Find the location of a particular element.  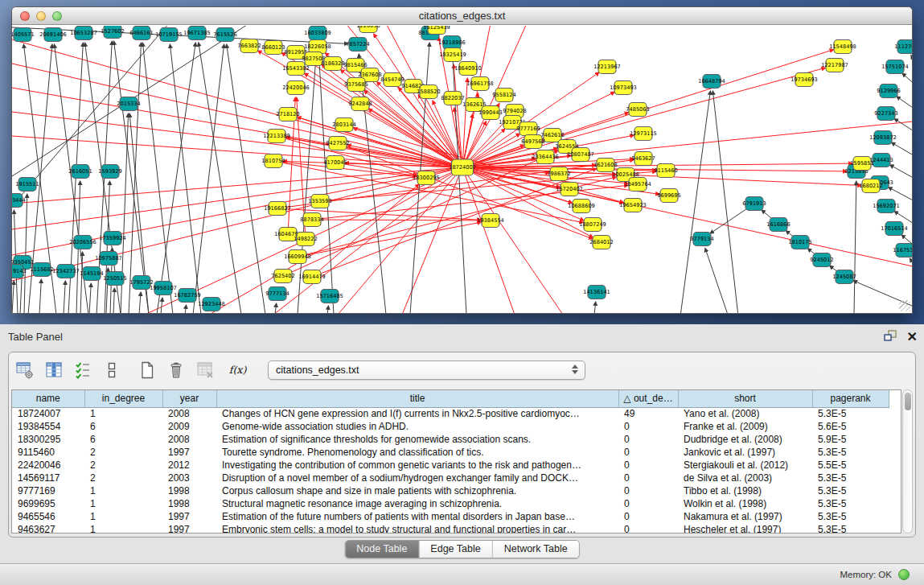

table-cell: Tourette syndrome. Phenomenology and cla… is located at coordinates (417, 452).